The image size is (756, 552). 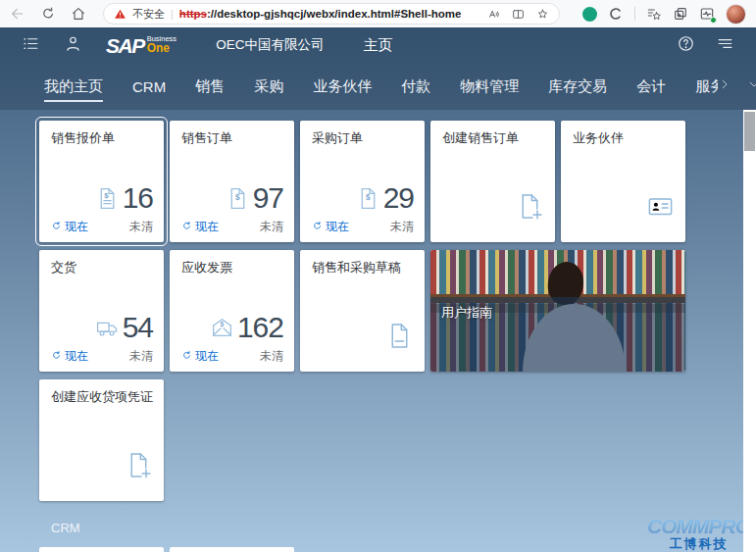 I want to click on menu-icon, so click(x=31, y=45).